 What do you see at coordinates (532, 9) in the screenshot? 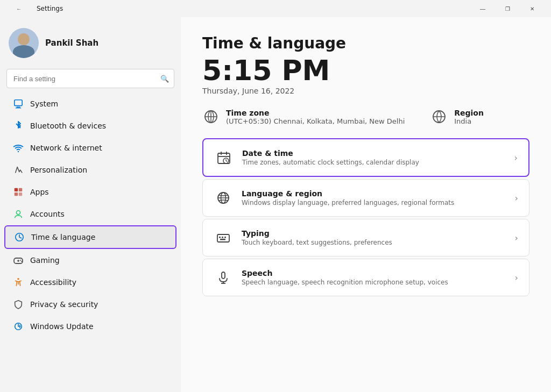
I see `close-button: ✕` at bounding box center [532, 9].